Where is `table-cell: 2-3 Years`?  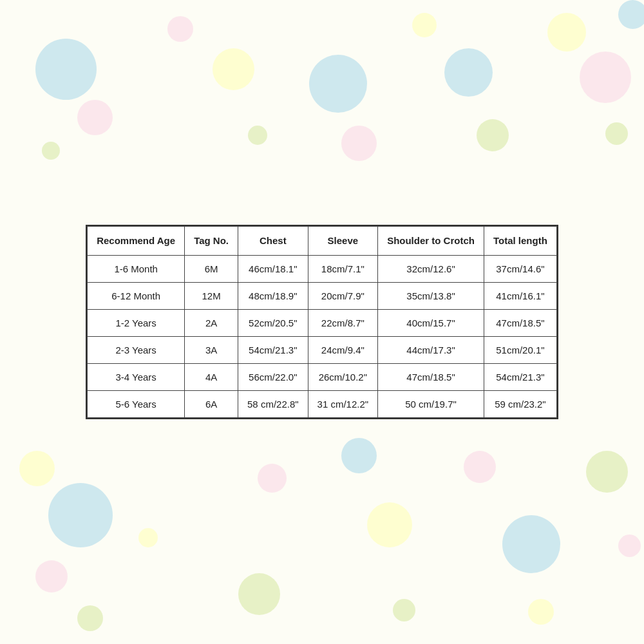 table-cell: 2-3 Years is located at coordinates (137, 350).